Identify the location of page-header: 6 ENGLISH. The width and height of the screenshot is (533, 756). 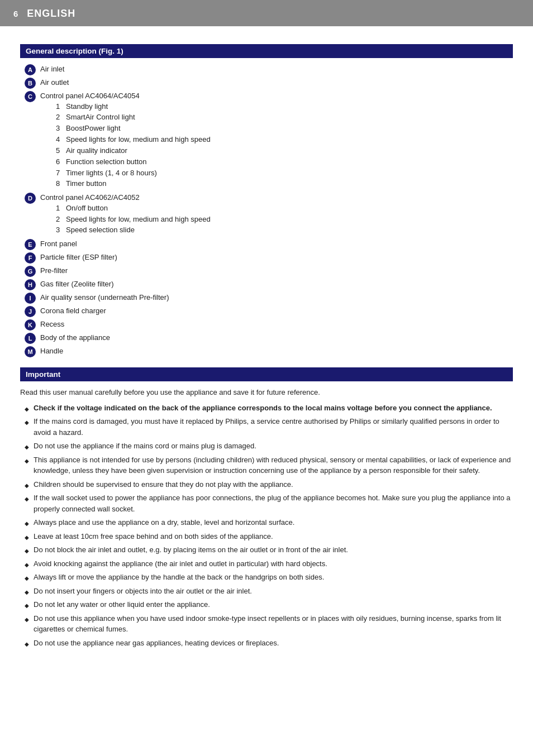
(266, 13).